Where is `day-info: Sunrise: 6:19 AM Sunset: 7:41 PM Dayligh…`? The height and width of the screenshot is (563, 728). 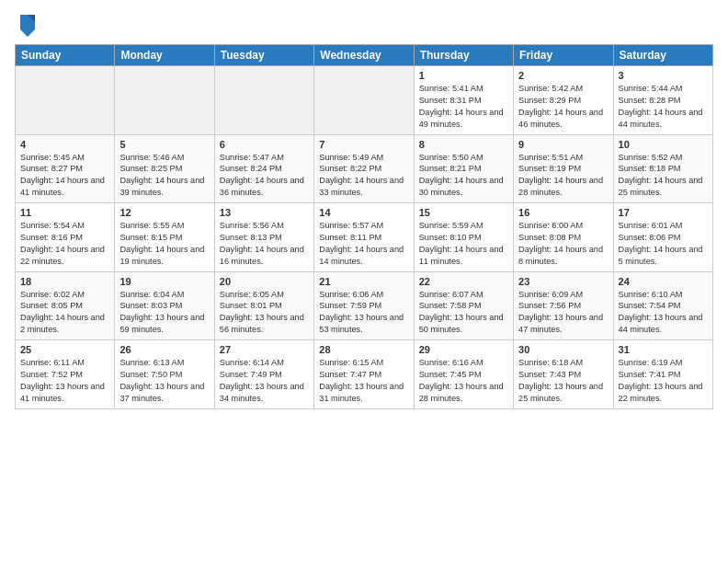 day-info: Sunrise: 6:19 AM Sunset: 7:41 PM Dayligh… is located at coordinates (664, 381).